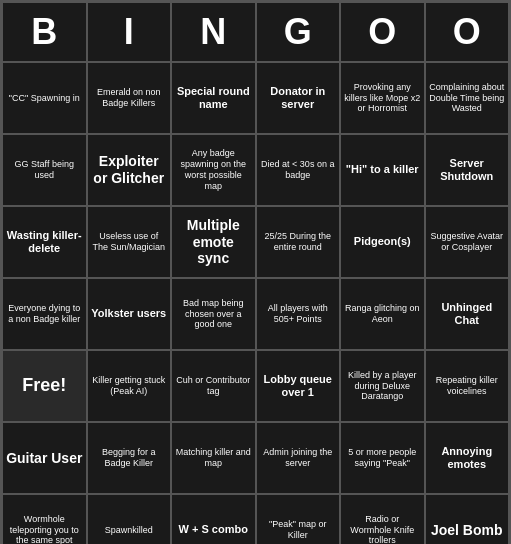 The width and height of the screenshot is (511, 544). Describe the element at coordinates (382, 386) in the screenshot. I see `bingo-cell: Killed by a player during Deluxe Daratan…` at that location.